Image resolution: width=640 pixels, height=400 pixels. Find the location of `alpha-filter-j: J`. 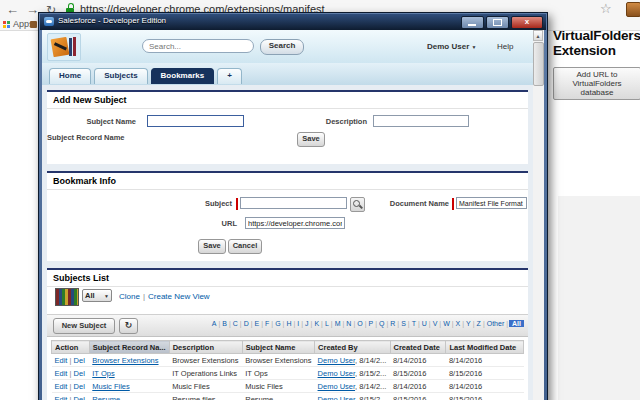

alpha-filter-j: J is located at coordinates (307, 324).